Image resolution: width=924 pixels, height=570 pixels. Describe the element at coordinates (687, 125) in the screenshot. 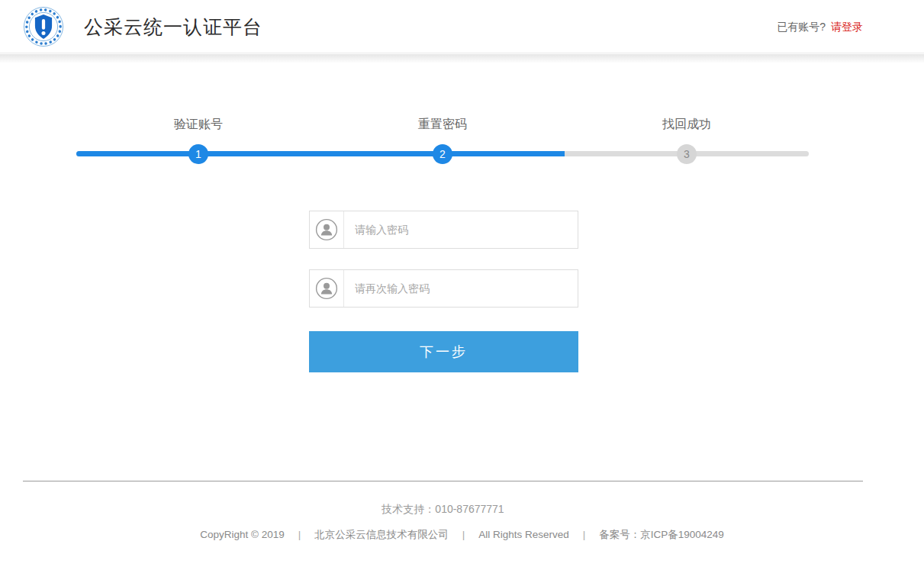

I see `step-label-recover-success: 找回成功` at that location.